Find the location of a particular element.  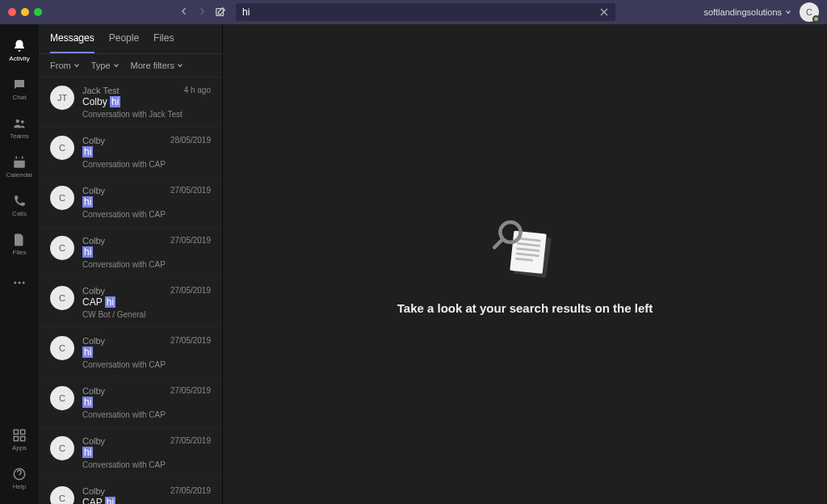

search-tabs: Messages People Files is located at coordinates (131, 39).